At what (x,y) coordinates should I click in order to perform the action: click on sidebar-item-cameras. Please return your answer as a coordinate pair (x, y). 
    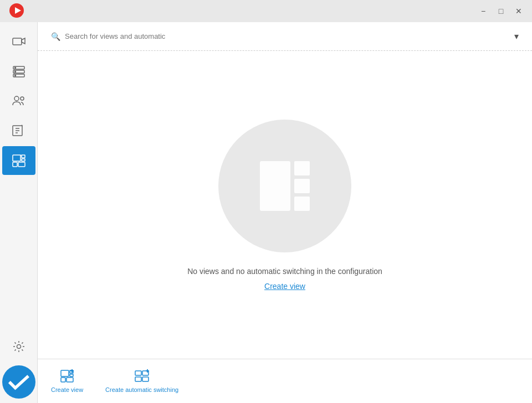
    Looking at the image, I should click on (19, 41).